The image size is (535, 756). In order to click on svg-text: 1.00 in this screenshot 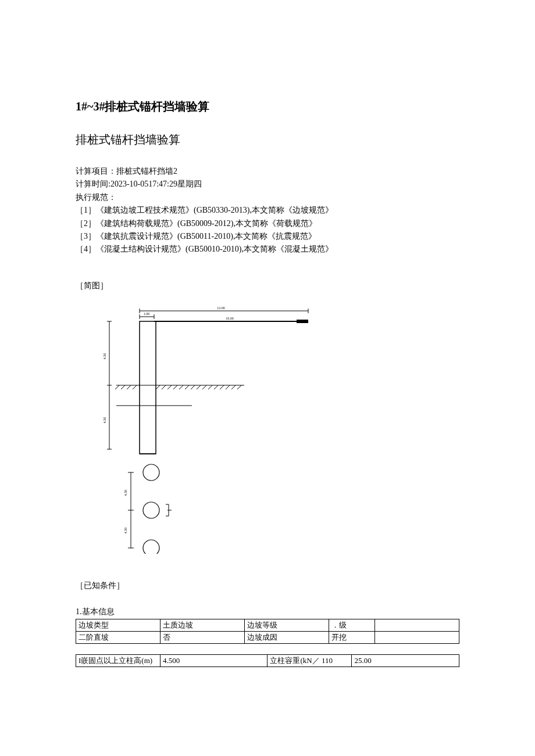, I will do `click(147, 314)`.